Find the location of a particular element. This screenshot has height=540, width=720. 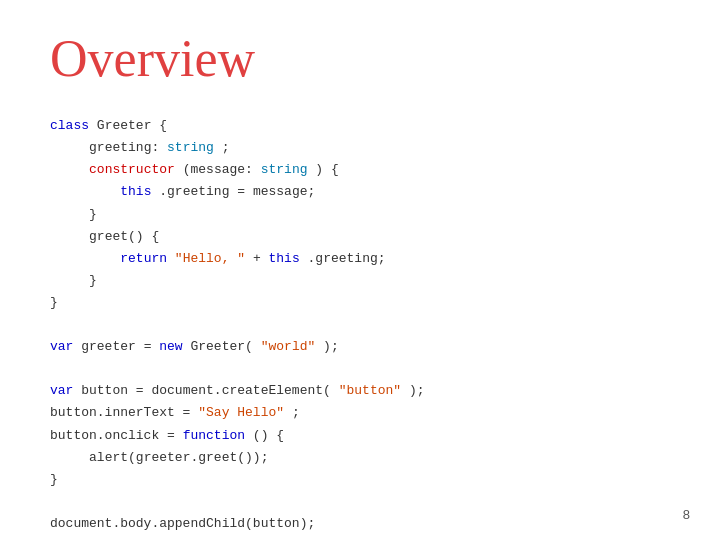

code-text: + is located at coordinates (261, 258).